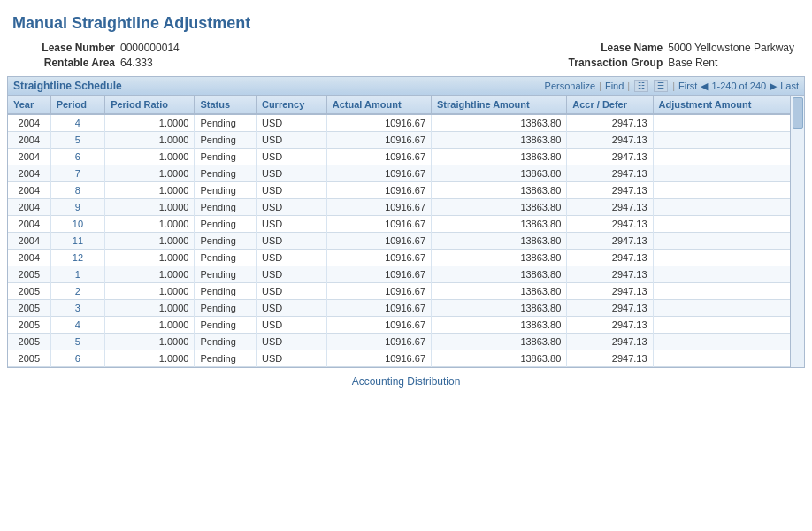  What do you see at coordinates (661, 86) in the screenshot?
I see `table-view-icon: ☰` at bounding box center [661, 86].